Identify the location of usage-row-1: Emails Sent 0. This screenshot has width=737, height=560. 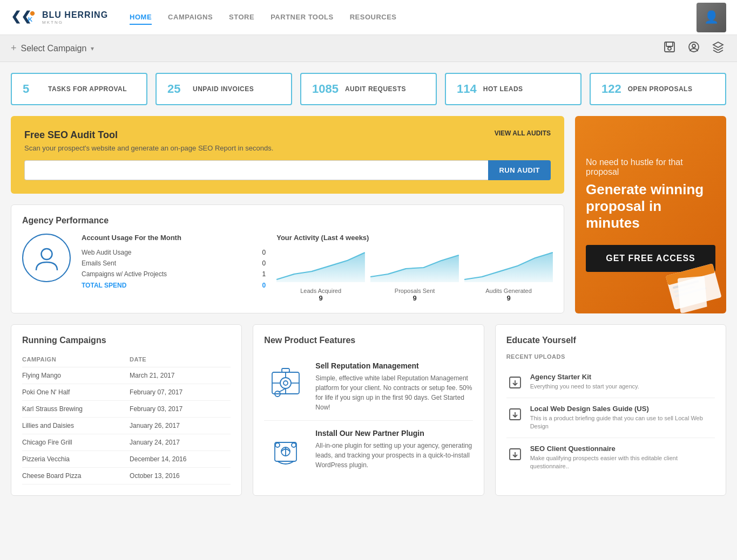
(174, 263).